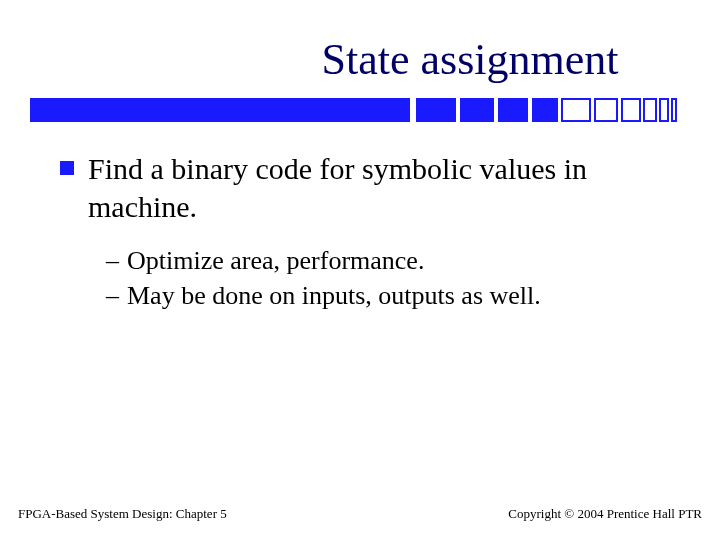 This screenshot has height=540, width=720. What do you see at coordinates (383, 260) in the screenshot?
I see `bullet-sub-item: – Optimize area, performance.` at bounding box center [383, 260].